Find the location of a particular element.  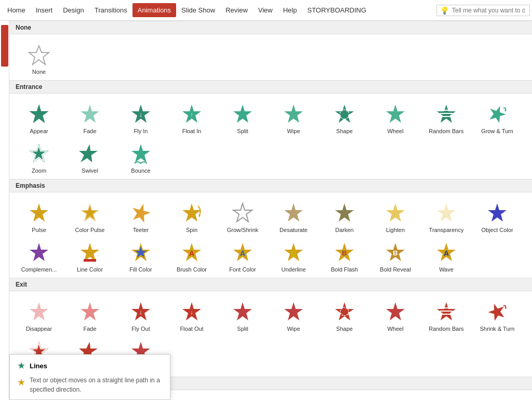

menu-animations: Animations is located at coordinates (154, 10).